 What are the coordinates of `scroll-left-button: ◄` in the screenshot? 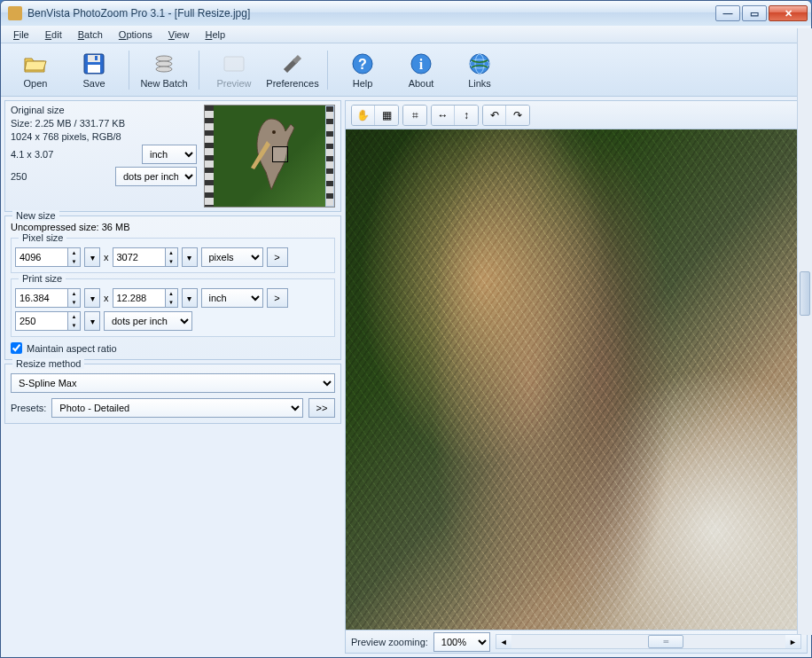 It's located at (504, 642).